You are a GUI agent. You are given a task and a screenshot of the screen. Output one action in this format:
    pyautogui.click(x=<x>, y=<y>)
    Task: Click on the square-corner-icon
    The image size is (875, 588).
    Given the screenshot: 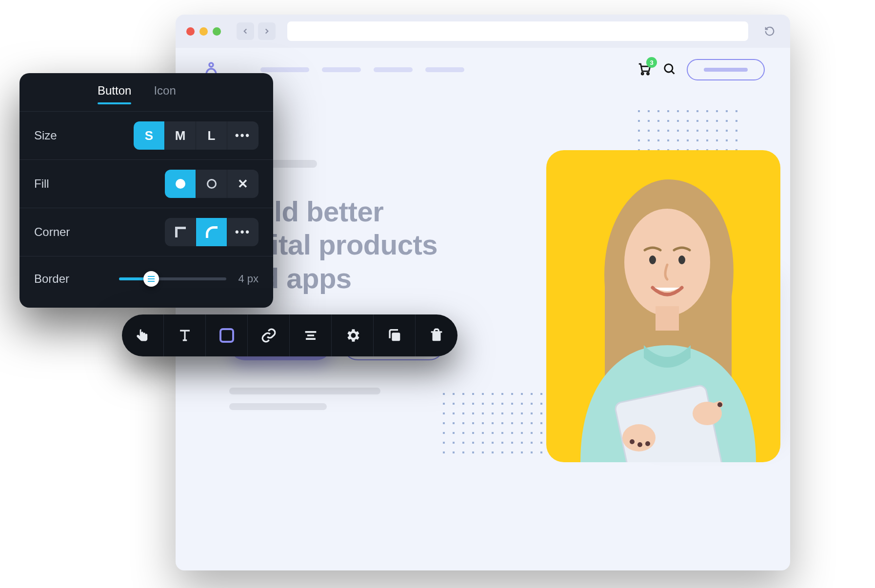 What is the action you would take?
    pyautogui.click(x=180, y=232)
    